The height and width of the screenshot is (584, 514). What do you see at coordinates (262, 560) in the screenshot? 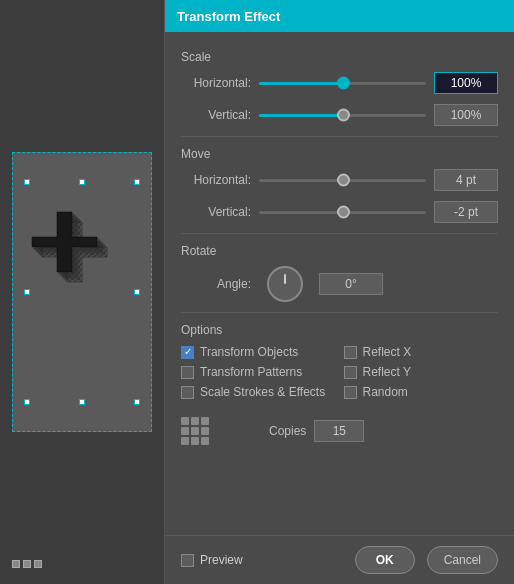
I see `preview-checkbox-row: Preview` at bounding box center [262, 560].